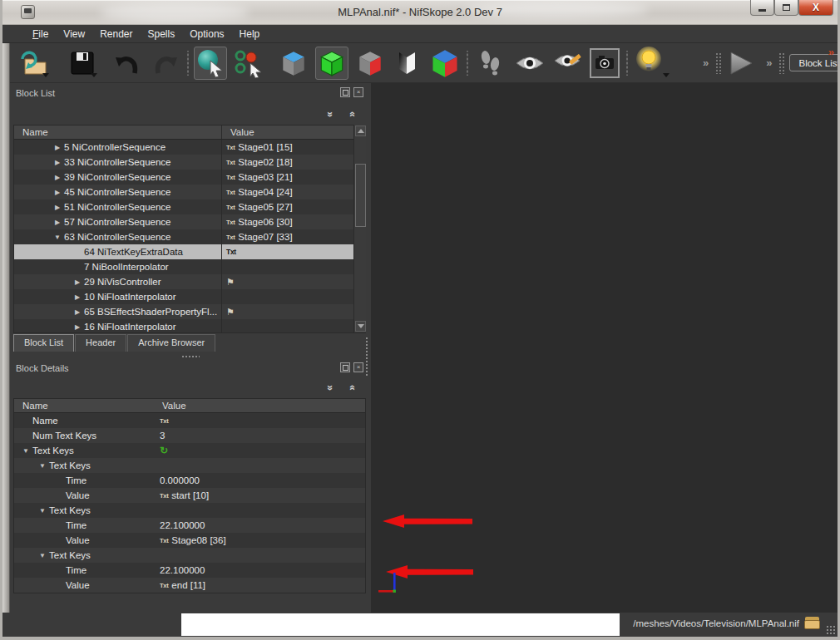 This screenshot has width=840, height=640. What do you see at coordinates (361, 195) in the screenshot?
I see `scrollbar-thumb` at bounding box center [361, 195].